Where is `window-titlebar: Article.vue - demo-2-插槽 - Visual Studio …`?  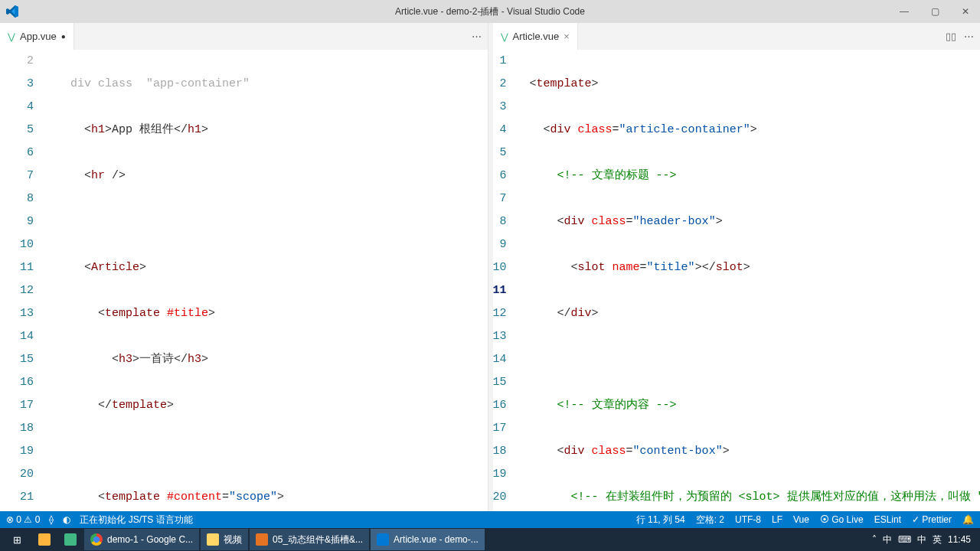
window-titlebar: Article.vue - demo-2-插槽 - Visual Studio … is located at coordinates (490, 11).